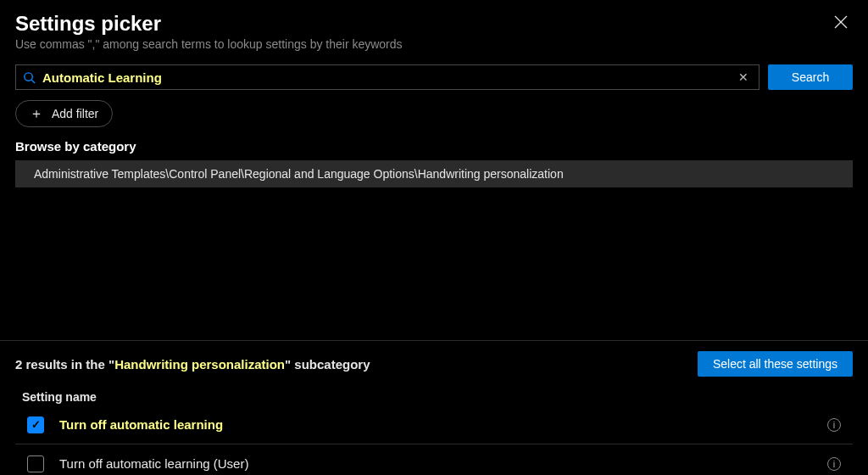 The image size is (868, 475). Describe the element at coordinates (775, 364) in the screenshot. I see `select-all-button: Select all these settings` at that location.